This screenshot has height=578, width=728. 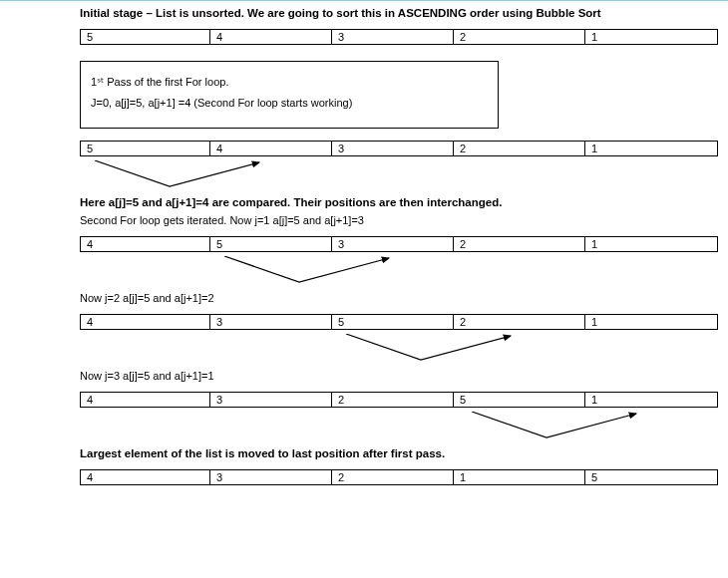 What do you see at coordinates (289, 104) in the screenshot?
I see `pass-line-2: J=0, a[j]=5, a[j+1] =4 (Second For loop …` at bounding box center [289, 104].